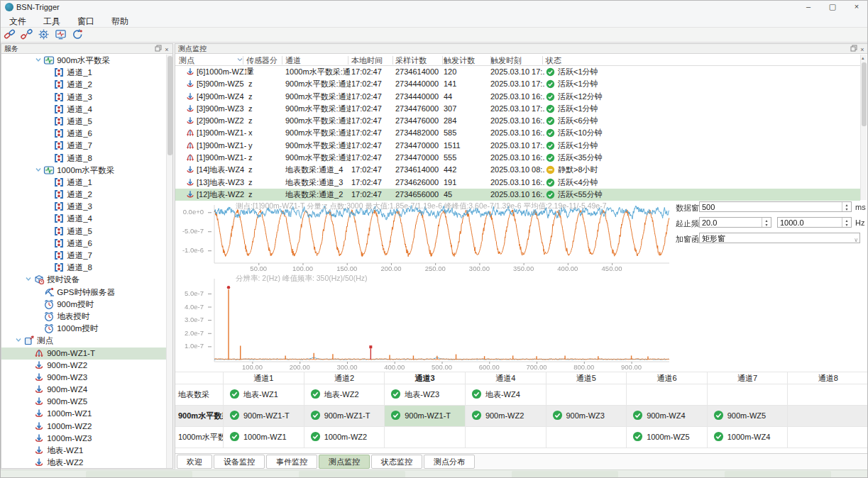 The width and height of the screenshot is (868, 478). I want to click on refresh-button, so click(77, 35).